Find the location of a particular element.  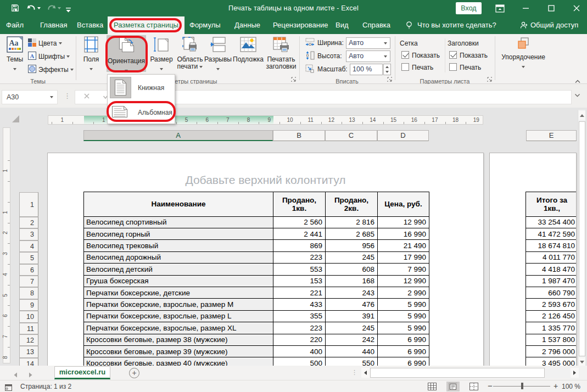

cell-value: 553 is located at coordinates (300, 269).